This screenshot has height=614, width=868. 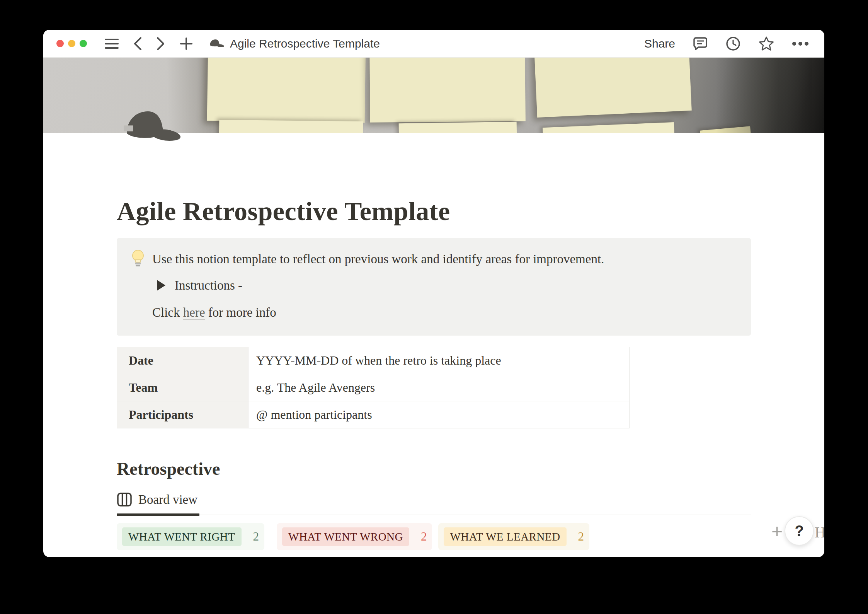 I want to click on cover-pipe-shadow, so click(x=764, y=95).